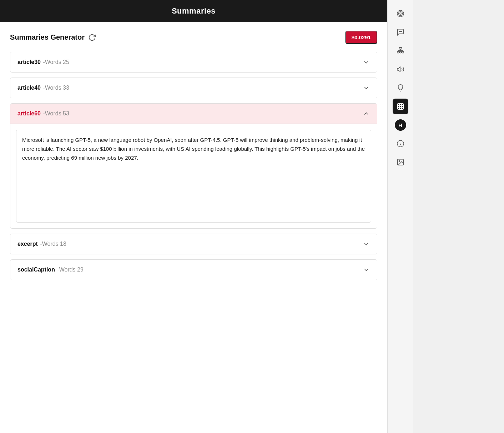  What do you see at coordinates (42, 244) in the screenshot?
I see `accordion-label-excerpt: excerpt -Words 18` at bounding box center [42, 244].